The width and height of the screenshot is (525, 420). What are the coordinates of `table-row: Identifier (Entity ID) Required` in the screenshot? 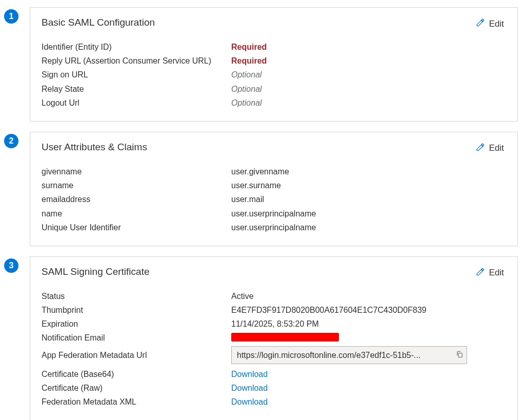 It's located at (274, 47).